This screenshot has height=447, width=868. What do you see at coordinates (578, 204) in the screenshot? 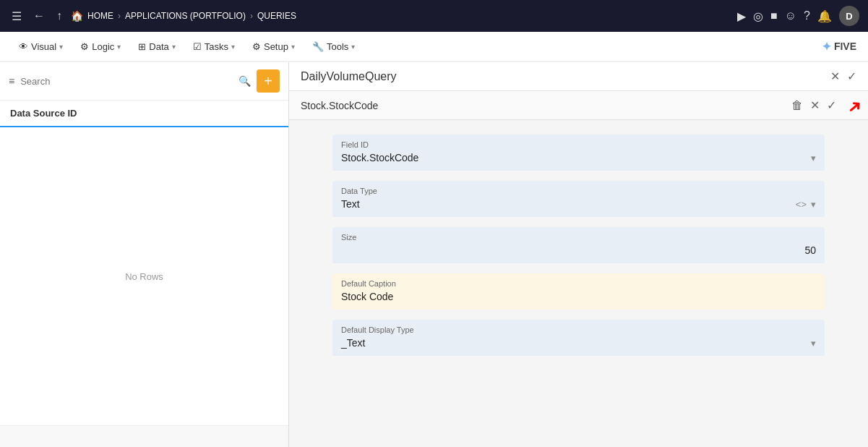
I see `data-type-row: Text <> ▾` at bounding box center [578, 204].